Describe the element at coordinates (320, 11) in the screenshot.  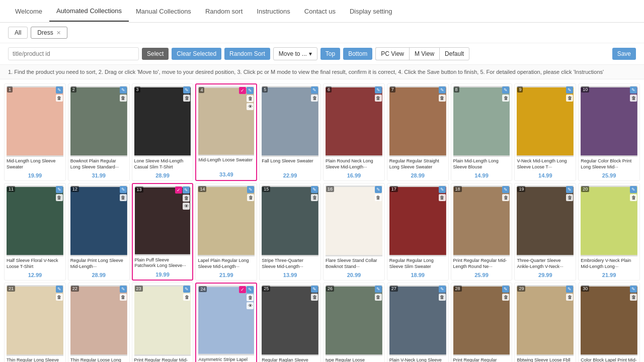
I see `nav-contact: Contact us` at that location.